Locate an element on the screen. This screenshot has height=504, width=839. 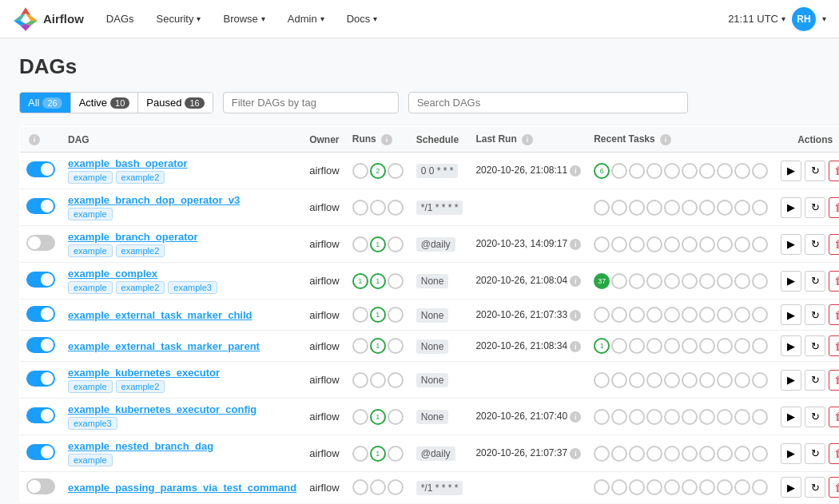
tab-paused: Paused 16 is located at coordinates (175, 102).